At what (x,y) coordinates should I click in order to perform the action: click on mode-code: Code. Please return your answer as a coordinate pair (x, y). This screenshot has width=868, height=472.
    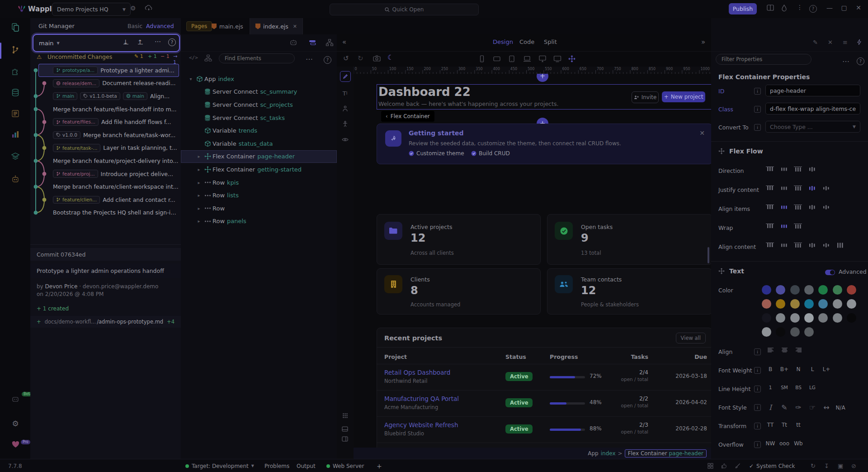
    Looking at the image, I should click on (527, 42).